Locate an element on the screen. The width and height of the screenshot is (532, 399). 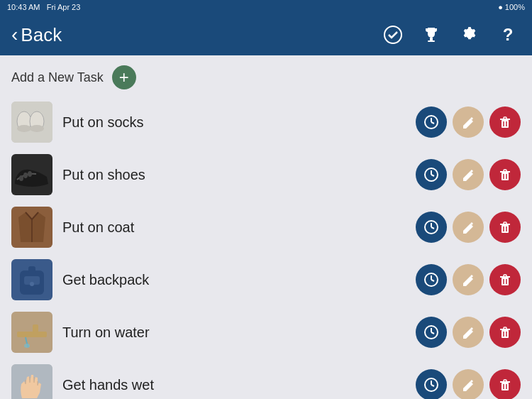
back-label: Back is located at coordinates (41, 35).